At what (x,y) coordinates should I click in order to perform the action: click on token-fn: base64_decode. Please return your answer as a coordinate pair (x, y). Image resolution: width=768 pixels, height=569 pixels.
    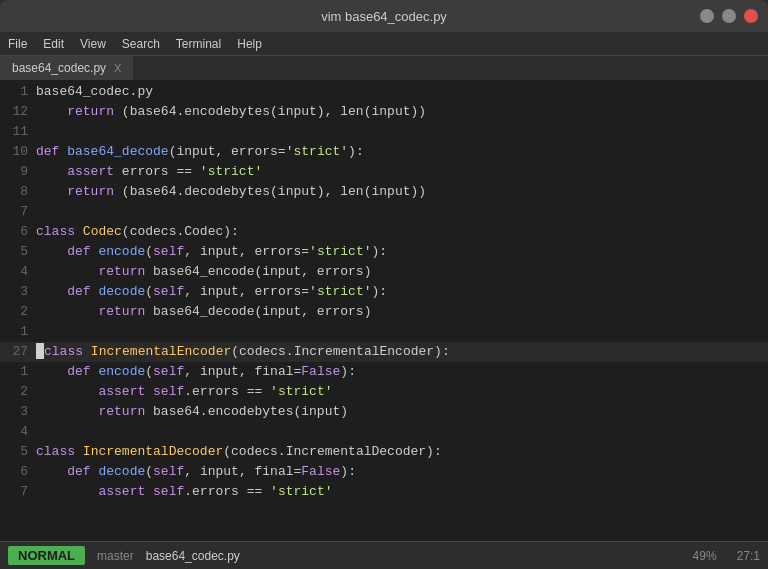
    Looking at the image, I should click on (118, 152).